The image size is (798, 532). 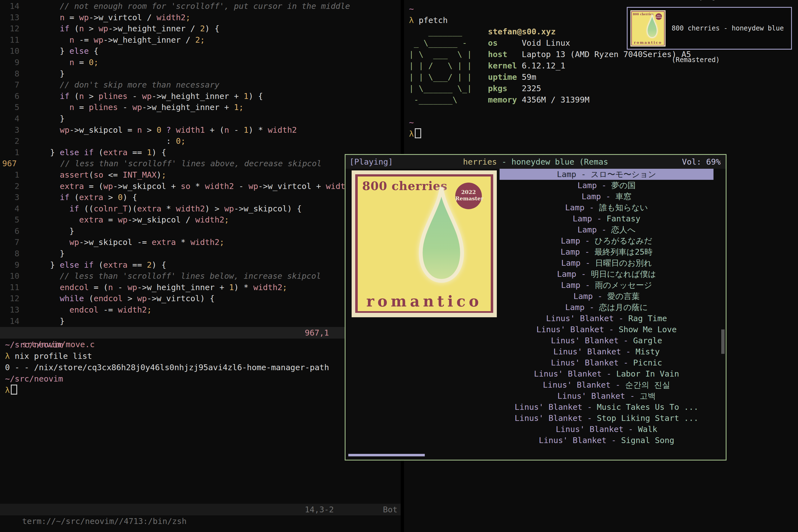 What do you see at coordinates (11, 197) in the screenshot?
I see `line-number: 3` at bounding box center [11, 197].